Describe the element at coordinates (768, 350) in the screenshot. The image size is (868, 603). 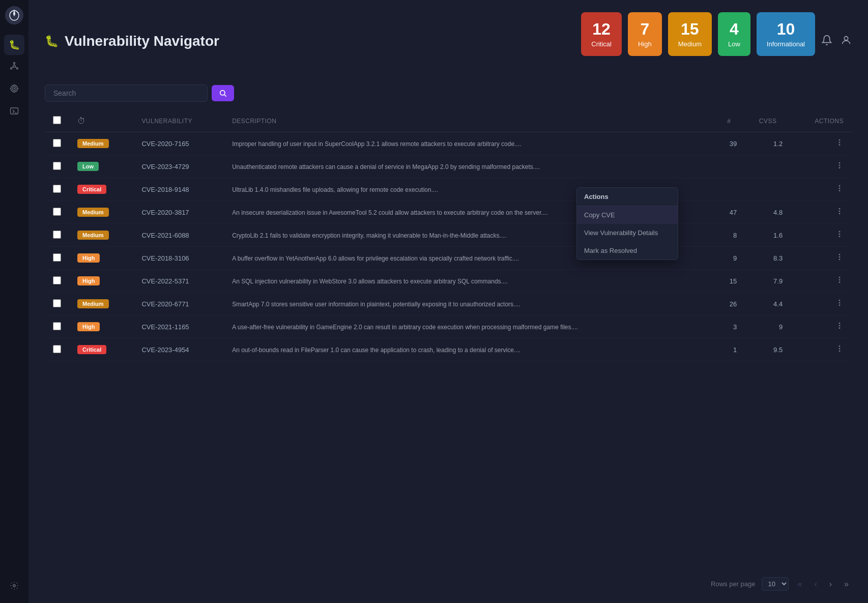
I see `cvss-score: 9.5` at that location.